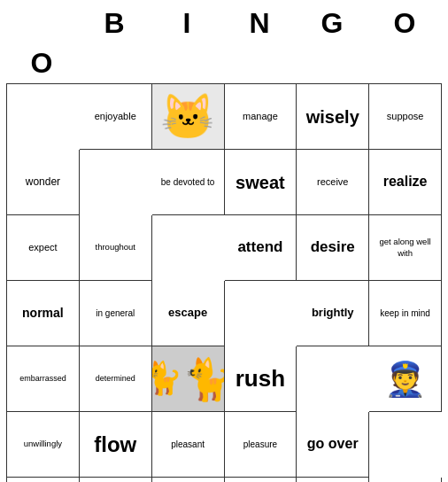 Image resolution: width=448 pixels, height=482 pixels. I want to click on cell-5-5-dog: 🐕, so click(406, 480).